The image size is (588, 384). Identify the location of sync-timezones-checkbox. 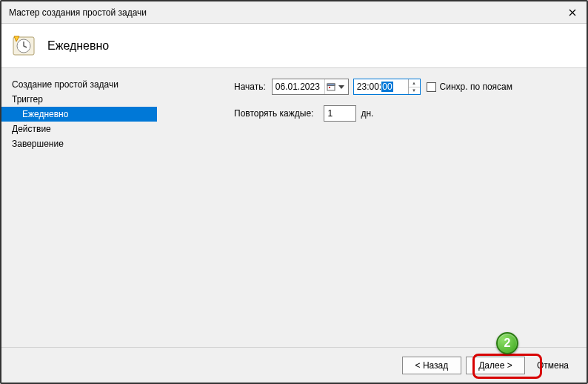
(431, 87).